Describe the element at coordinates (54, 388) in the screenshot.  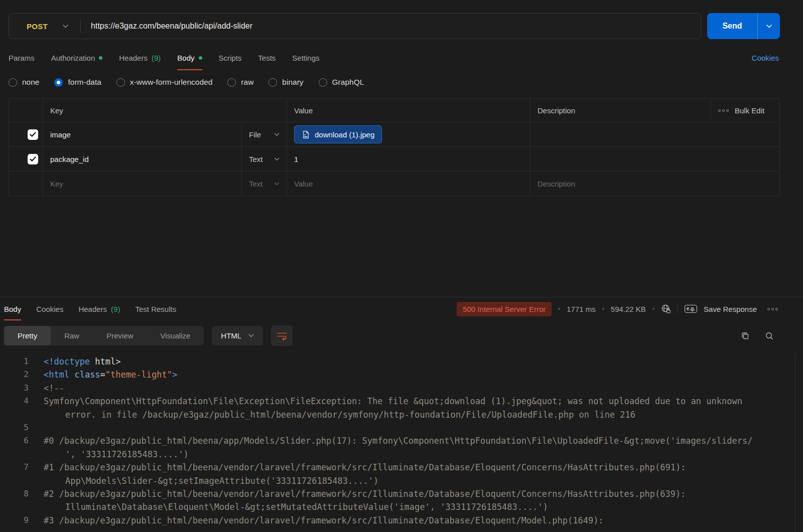
I see `code-text: <!--` at that location.